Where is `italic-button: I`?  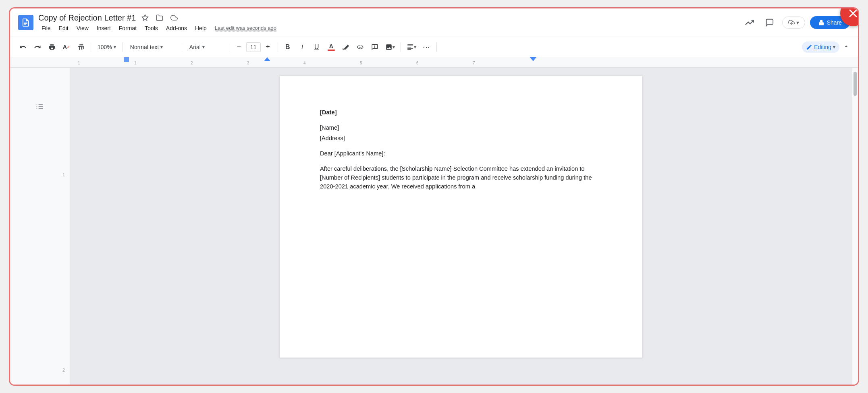 italic-button: I is located at coordinates (302, 47).